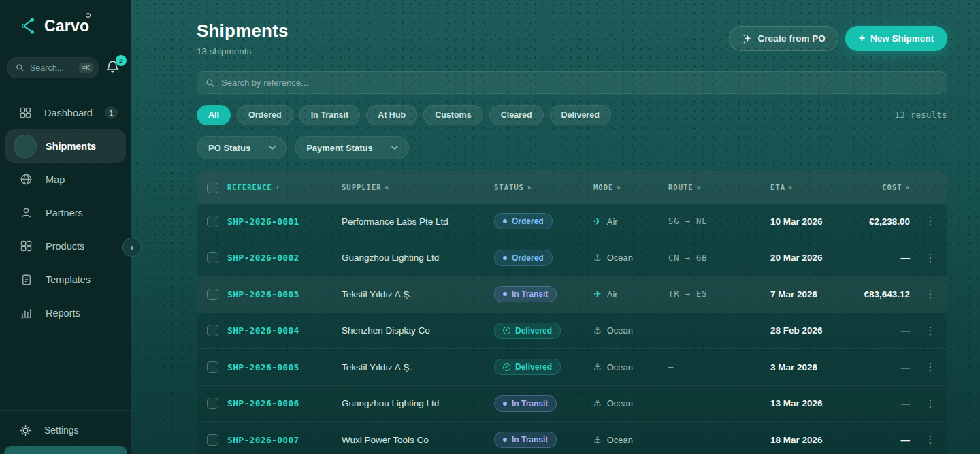  Describe the element at coordinates (284, 368) in the screenshot. I see `shipment-reference: SHP-2026-0005` at that location.